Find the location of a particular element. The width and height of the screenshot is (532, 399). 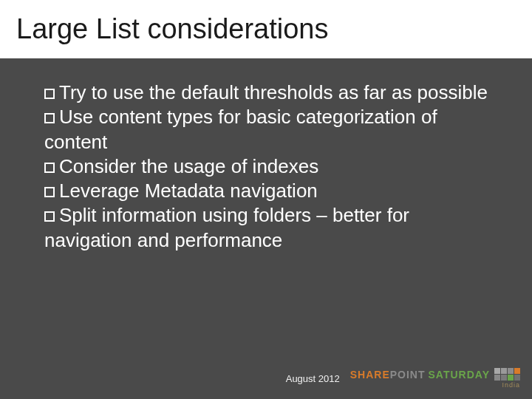

logo-text-point: POINT is located at coordinates (408, 375).